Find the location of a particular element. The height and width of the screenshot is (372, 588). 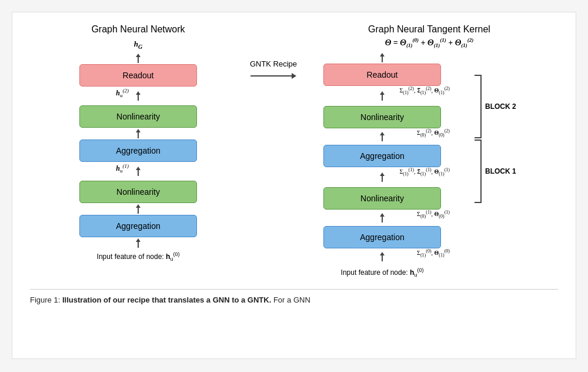

caption-rest: For a GNN is located at coordinates (290, 300).